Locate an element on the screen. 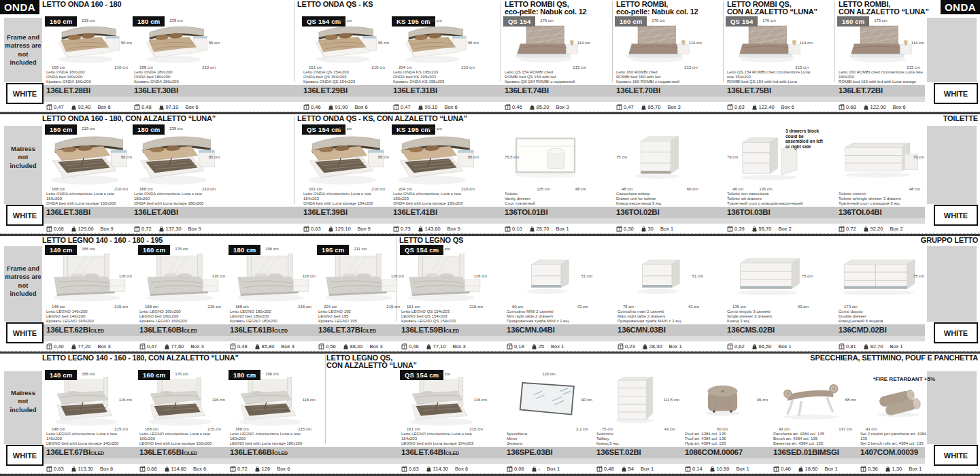 The height and width of the screenshot is (476, 980). spec-value: 77,60 is located at coordinates (178, 347).